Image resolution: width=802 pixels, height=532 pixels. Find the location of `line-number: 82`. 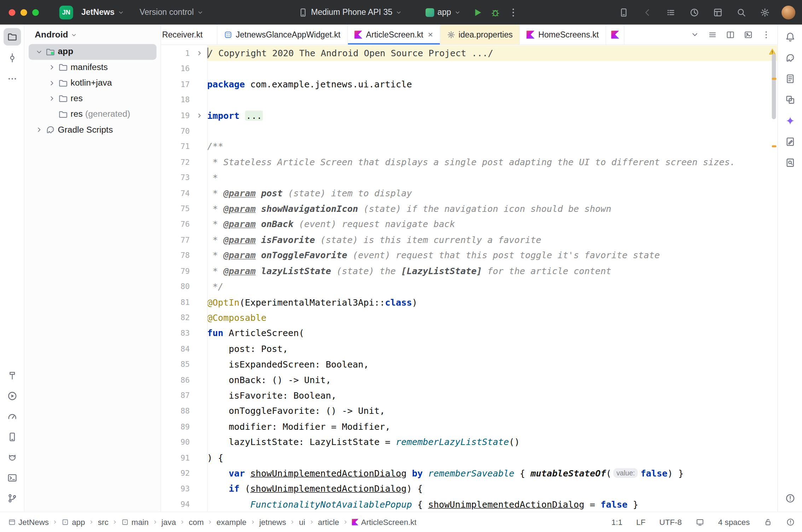

line-number: 82 is located at coordinates (177, 318).